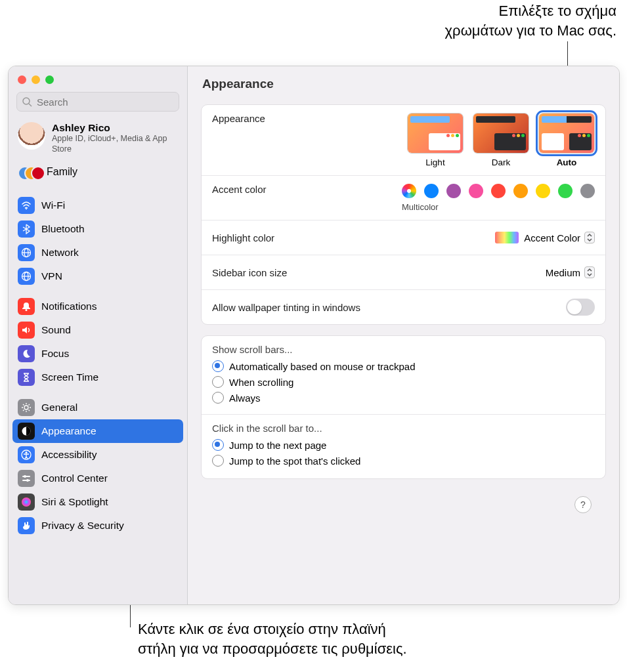  Describe the element at coordinates (52, 276) in the screenshot. I see `sidebar-item-label: VPN` at that location.